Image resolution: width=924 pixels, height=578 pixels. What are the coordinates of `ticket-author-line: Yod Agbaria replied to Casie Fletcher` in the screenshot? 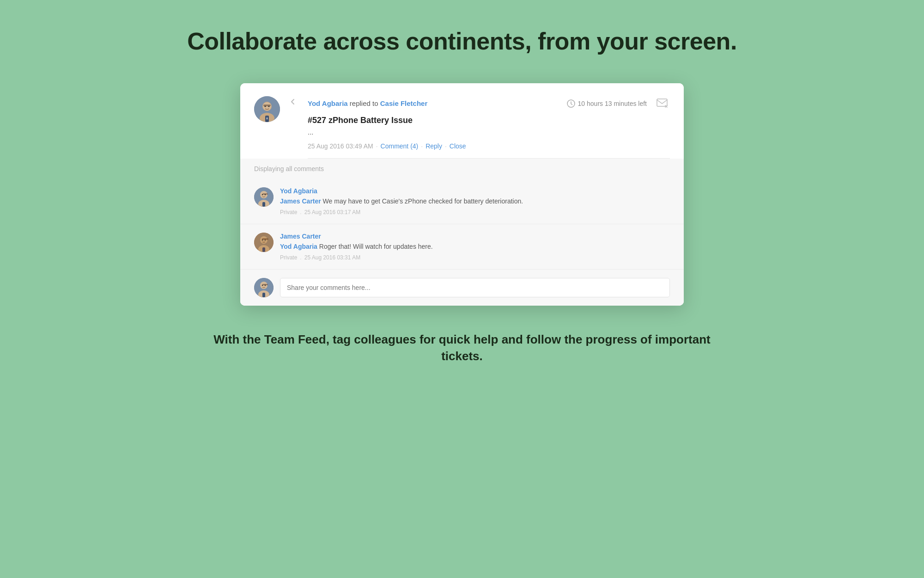 It's located at (368, 104).